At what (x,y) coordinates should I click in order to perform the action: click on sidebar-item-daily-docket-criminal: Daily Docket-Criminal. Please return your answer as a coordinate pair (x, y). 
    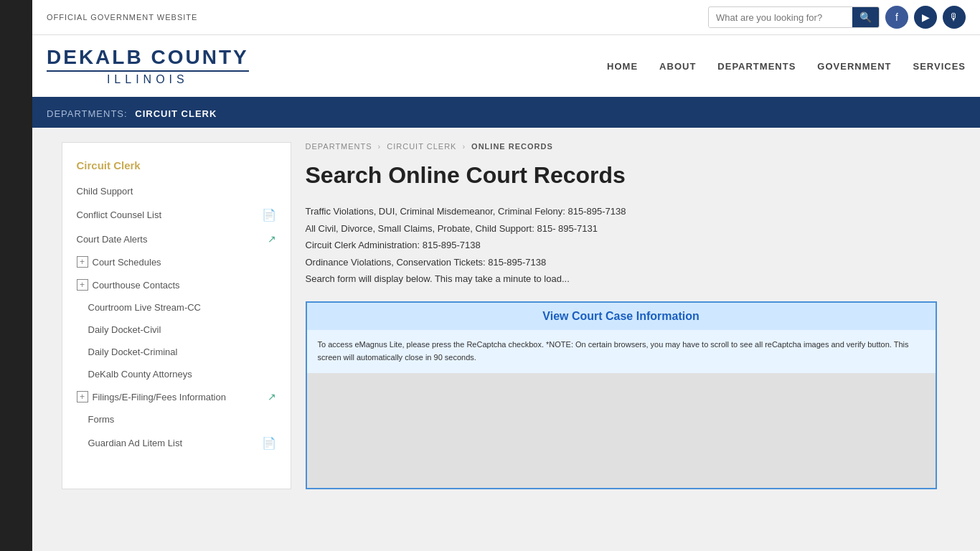
    Looking at the image, I should click on (176, 352).